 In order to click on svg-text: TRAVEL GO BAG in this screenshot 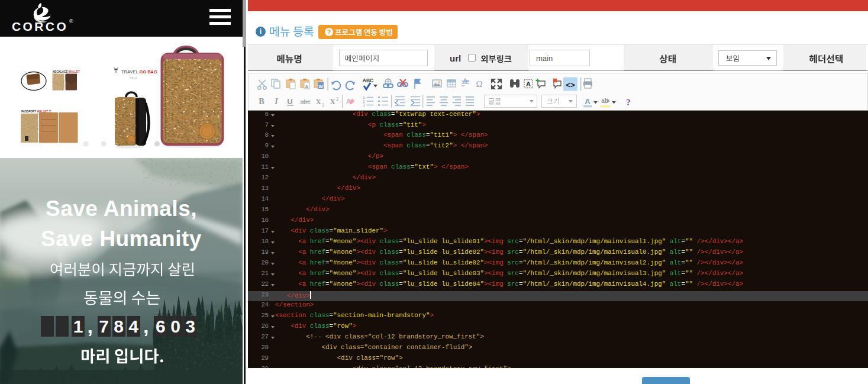, I will do `click(140, 72)`.